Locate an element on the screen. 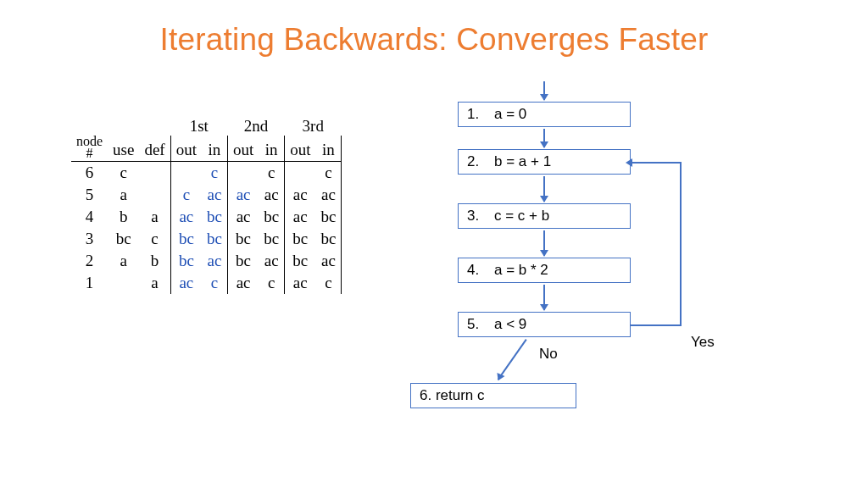 The image size is (868, 488). table-cell: 5 is located at coordinates (90, 195).